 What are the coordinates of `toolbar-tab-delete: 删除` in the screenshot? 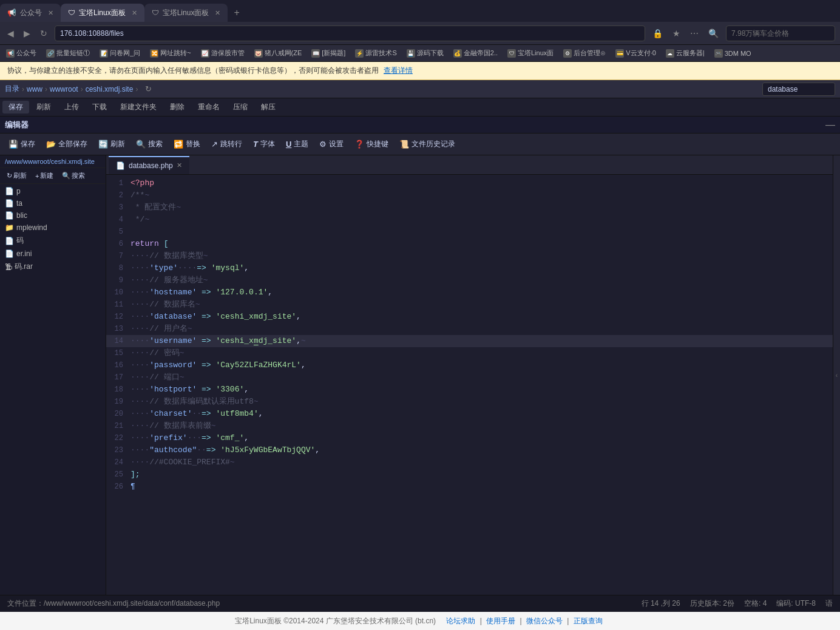 It's located at (177, 107).